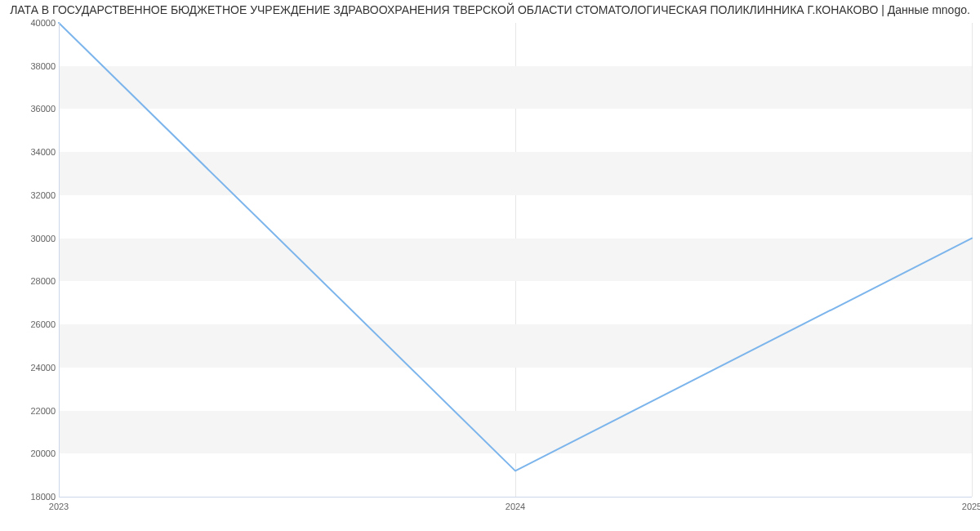 The image size is (980, 531). Describe the element at coordinates (42, 368) in the screenshot. I see `y-tick-label: 24000` at that location.